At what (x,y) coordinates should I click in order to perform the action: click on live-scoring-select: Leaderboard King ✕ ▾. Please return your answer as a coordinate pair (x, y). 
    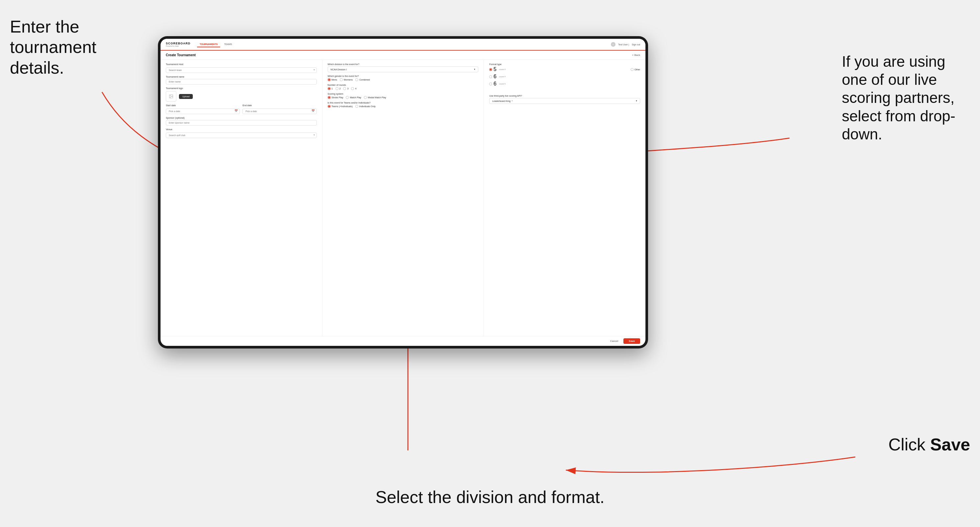
    Looking at the image, I should click on (565, 101).